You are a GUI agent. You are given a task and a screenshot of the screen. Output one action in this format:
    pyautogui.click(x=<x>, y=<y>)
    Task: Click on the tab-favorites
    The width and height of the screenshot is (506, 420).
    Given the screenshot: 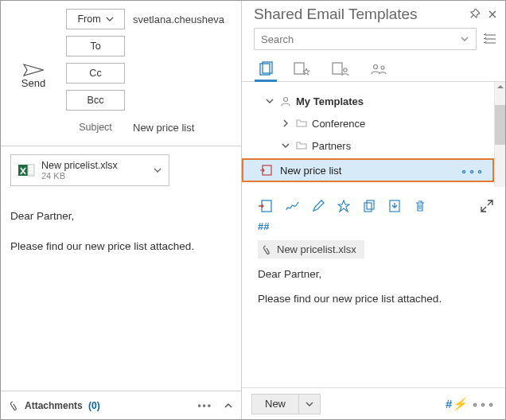 What is the action you would take?
    pyautogui.click(x=302, y=68)
    